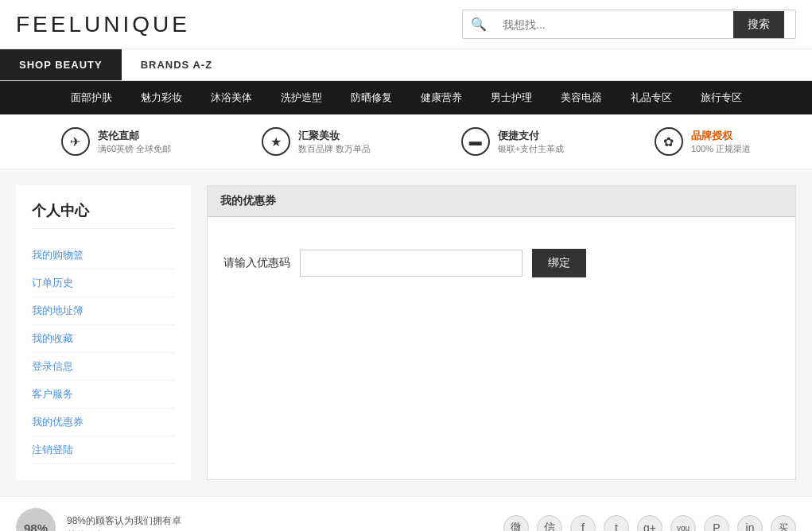 The image size is (812, 531). I want to click on sidebar-title: 个人中心, so click(103, 215).